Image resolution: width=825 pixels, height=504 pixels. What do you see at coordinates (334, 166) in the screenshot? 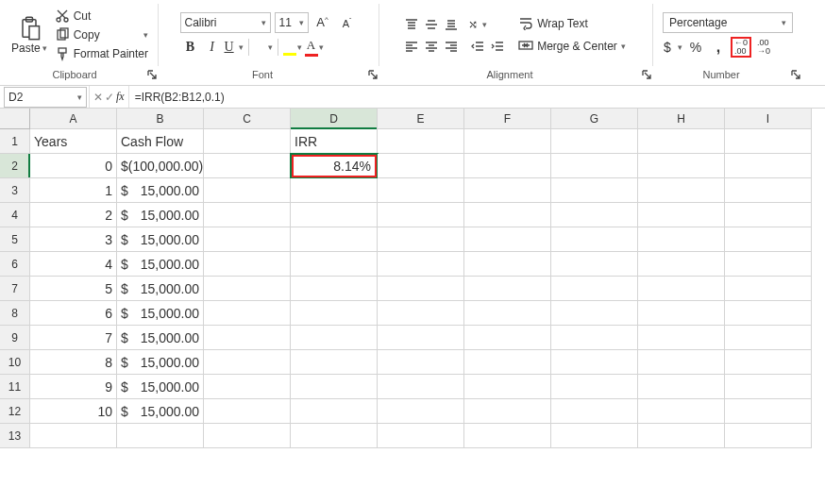
I see `cell-selected: 8.14%` at bounding box center [334, 166].